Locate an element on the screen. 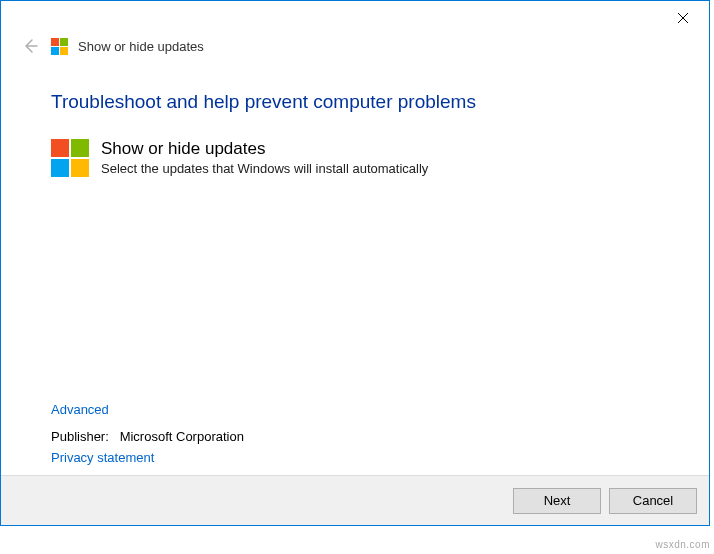 The image size is (714, 554). close-button is located at coordinates (683, 18).